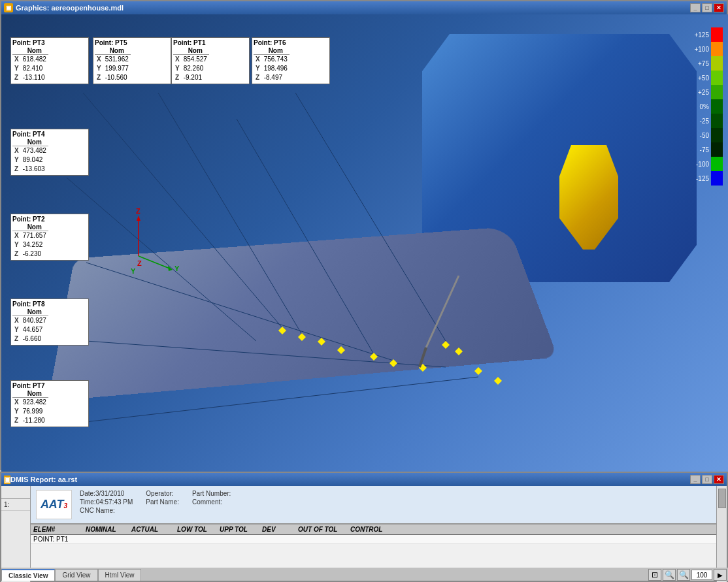 The image size is (728, 582). What do you see at coordinates (364, 479) in the screenshot?
I see `report-titlebar: ▣ DMIS Report: aa.rst _ □ ✕` at bounding box center [364, 479].